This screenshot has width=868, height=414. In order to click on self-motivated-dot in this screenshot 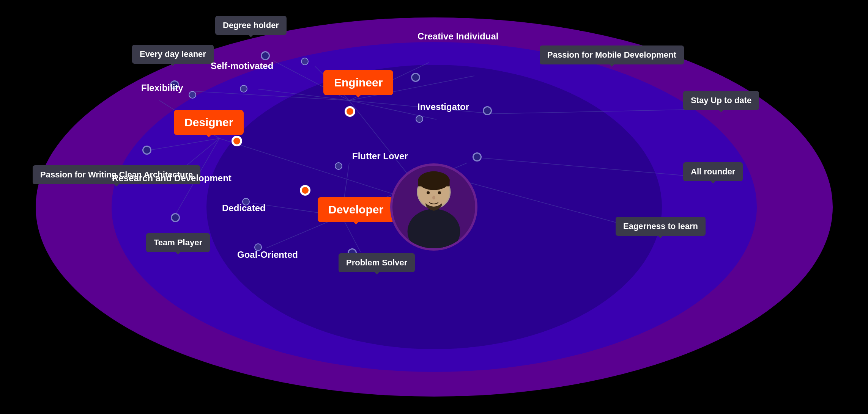, I will do `click(244, 89)`.